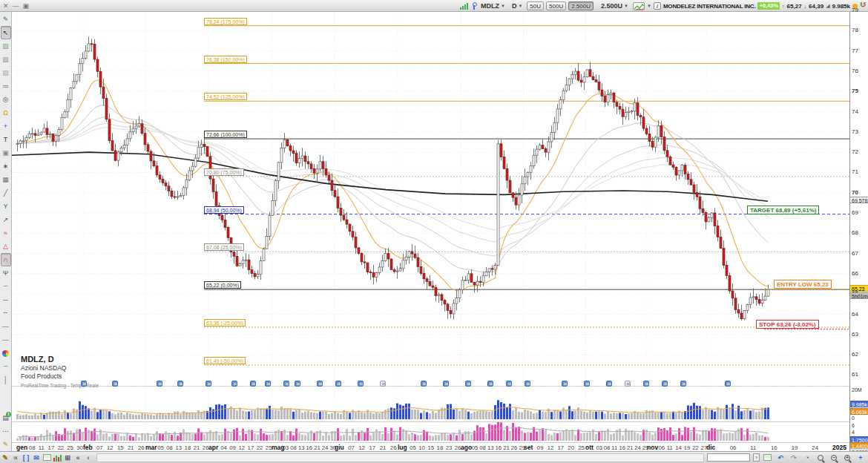 This screenshot has width=868, height=463. Describe the element at coordinates (6, 353) in the screenshot. I see `color-wheel-tool` at that location.